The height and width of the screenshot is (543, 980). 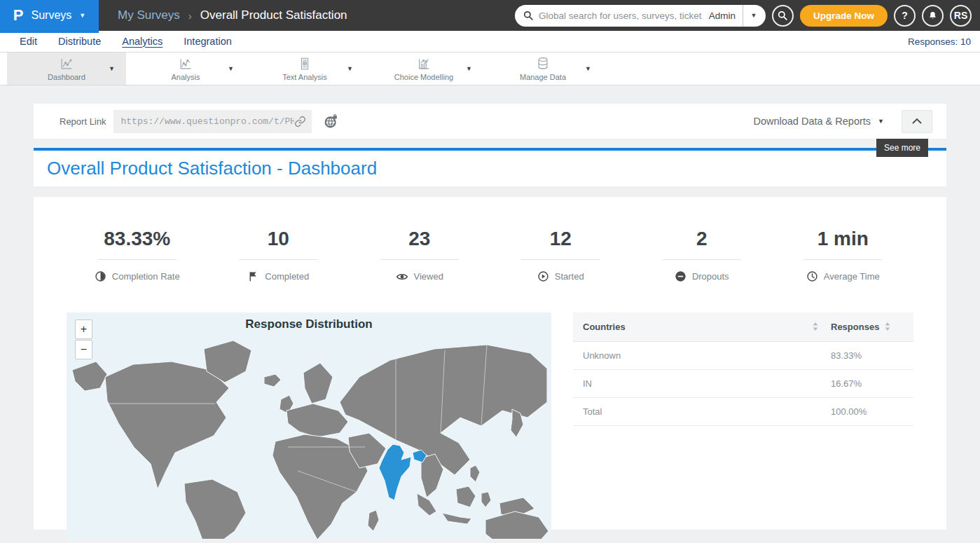 I want to click on stat-value: 23, so click(x=420, y=240).